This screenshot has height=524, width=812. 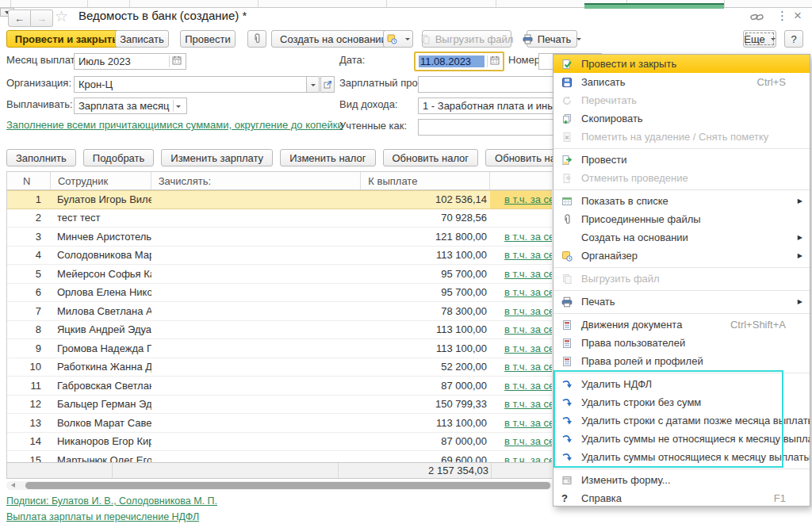 What do you see at coordinates (682, 420) in the screenshot?
I see `menu-item: Удалить строки с датами позже месяца вып…` at bounding box center [682, 420].